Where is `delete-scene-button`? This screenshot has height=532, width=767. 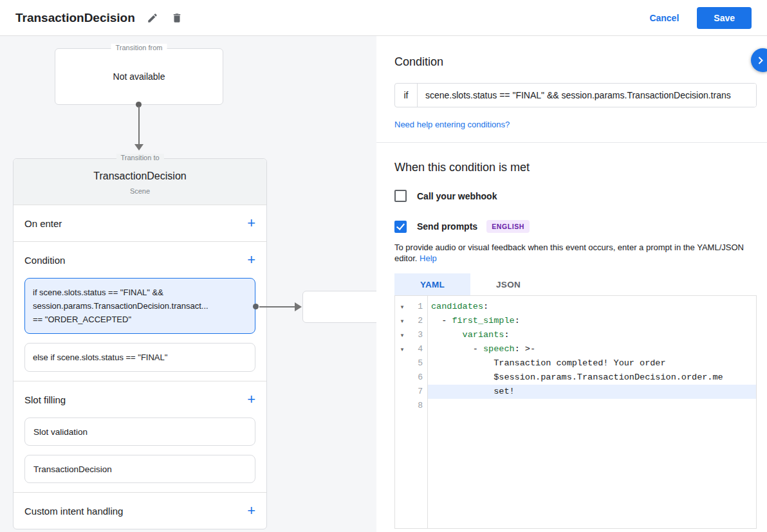
delete-scene-button is located at coordinates (177, 18).